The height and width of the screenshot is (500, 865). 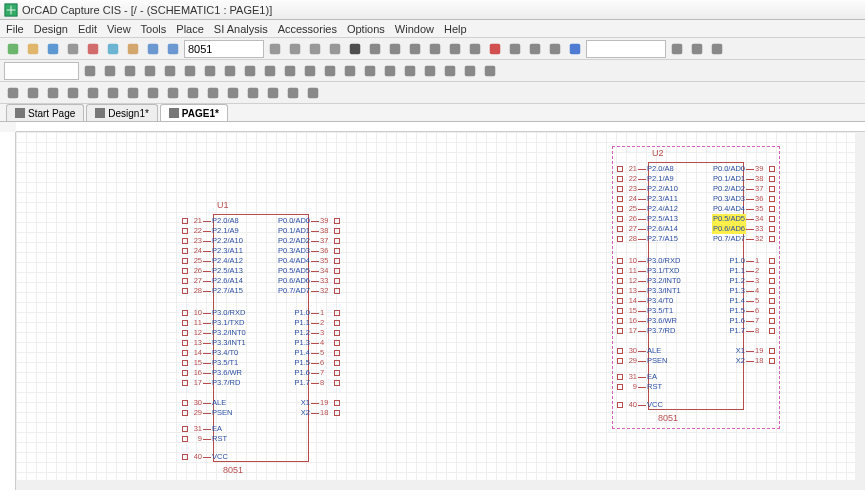 What do you see at coordinates (717, 49) in the screenshot?
I see `nav-next-button` at bounding box center [717, 49].